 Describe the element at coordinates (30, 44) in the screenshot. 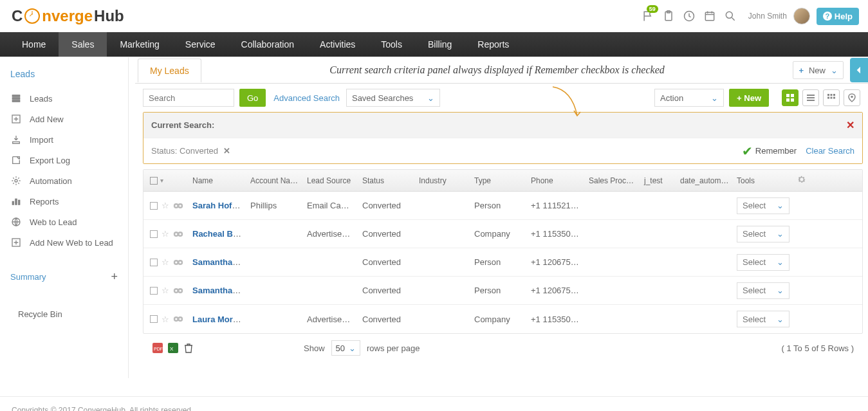

I see `nav-item-home: Home` at that location.